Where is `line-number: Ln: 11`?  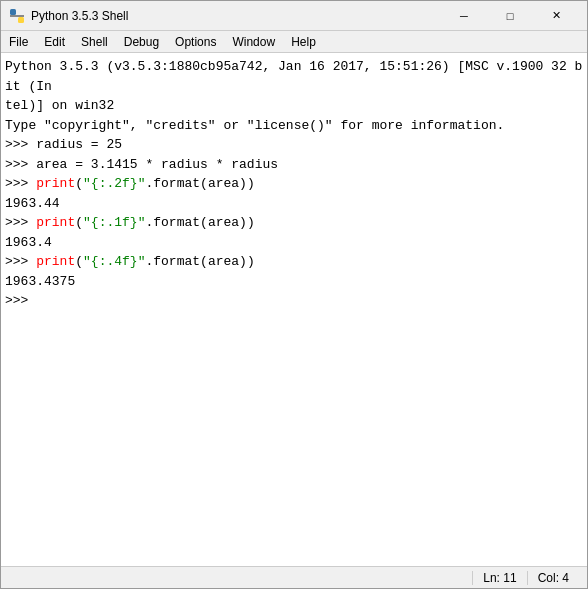 line-number: Ln: 11 is located at coordinates (499, 578).